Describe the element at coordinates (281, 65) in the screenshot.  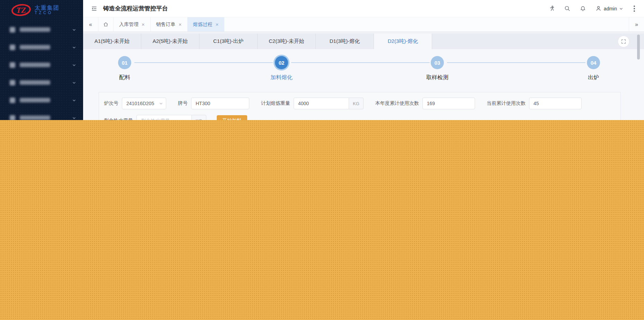
I see `step-2-charging-melting: 02 加料熔化` at that location.